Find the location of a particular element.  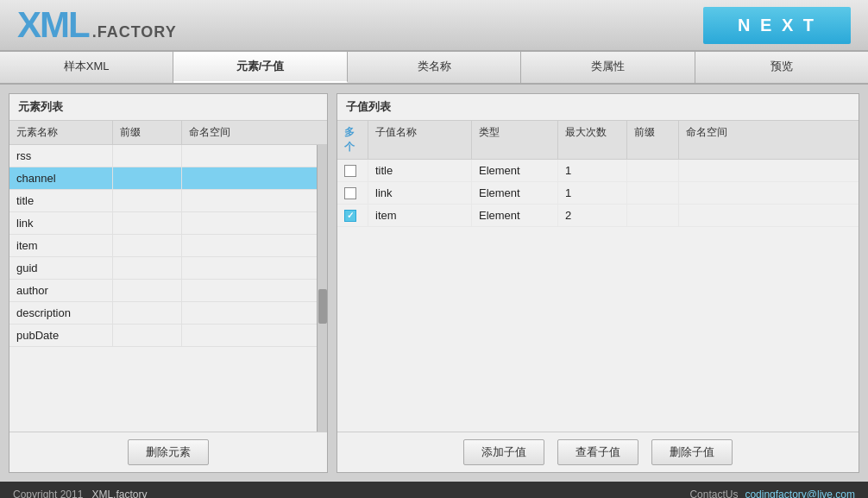

left-cell-name: pubDate is located at coordinates (61, 335).